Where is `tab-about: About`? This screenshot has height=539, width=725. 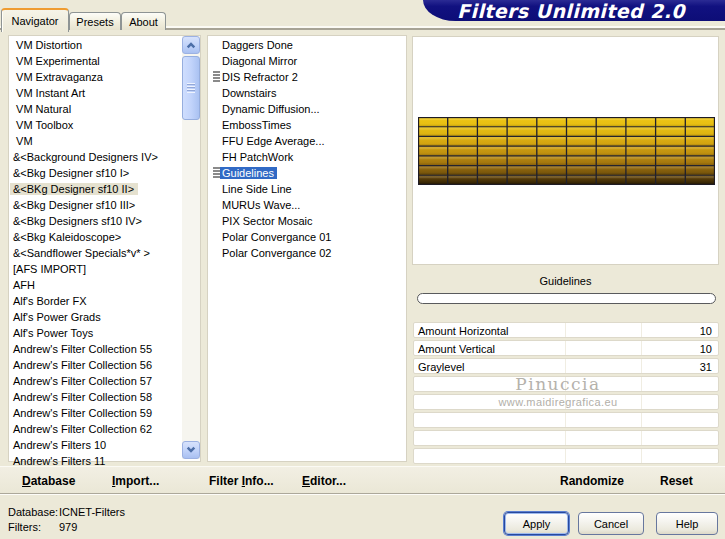 tab-about: About is located at coordinates (144, 21).